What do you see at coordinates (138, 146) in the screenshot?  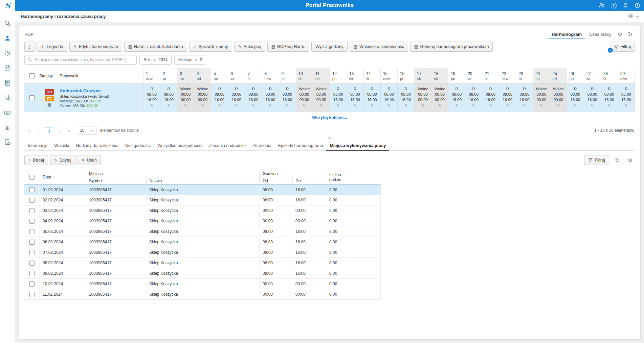 I see `detail-tab: Niezgodności` at bounding box center [138, 146].